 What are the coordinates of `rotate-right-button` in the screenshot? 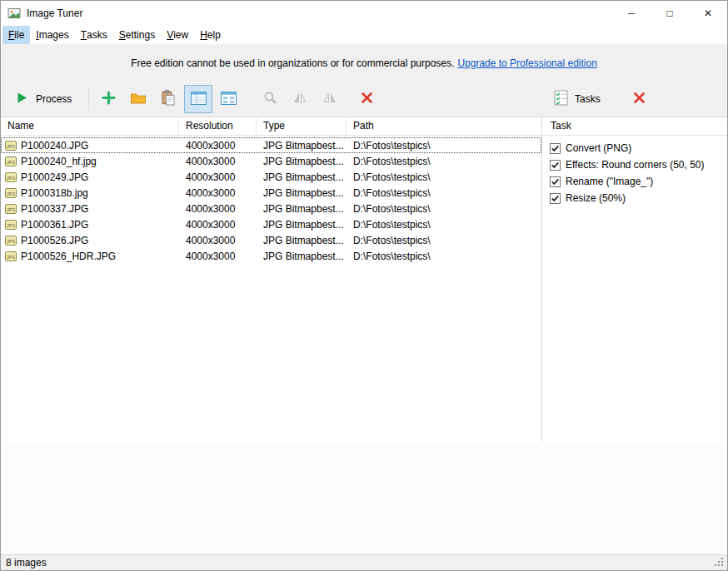 It's located at (330, 99).